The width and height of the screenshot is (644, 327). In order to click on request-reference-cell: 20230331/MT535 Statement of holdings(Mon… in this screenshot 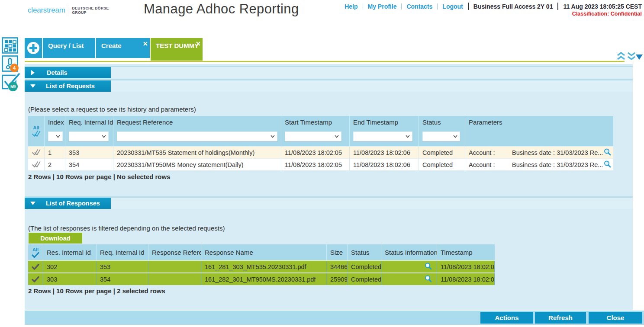, I will do `click(197, 152)`.